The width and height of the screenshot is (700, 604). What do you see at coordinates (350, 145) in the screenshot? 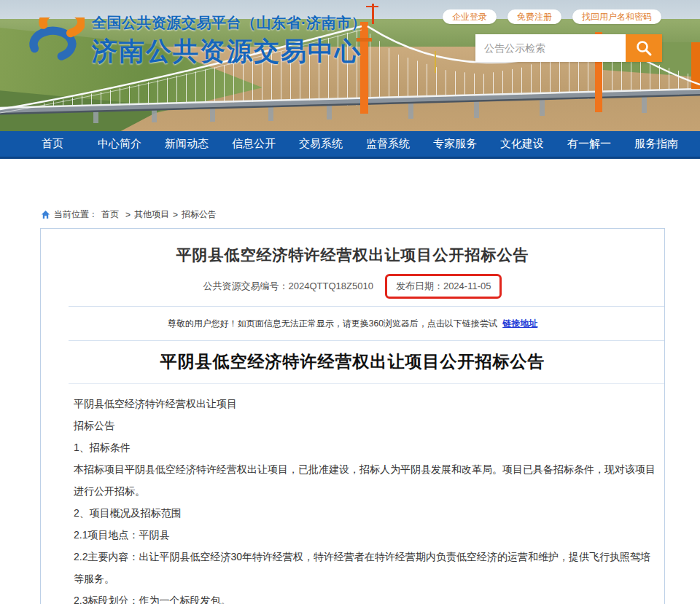
I see `main-nav: 首页 中心简介 新闻动态 信息公开 交易系统 监督系统 专家服务 文化建设 有一…` at bounding box center [350, 145].